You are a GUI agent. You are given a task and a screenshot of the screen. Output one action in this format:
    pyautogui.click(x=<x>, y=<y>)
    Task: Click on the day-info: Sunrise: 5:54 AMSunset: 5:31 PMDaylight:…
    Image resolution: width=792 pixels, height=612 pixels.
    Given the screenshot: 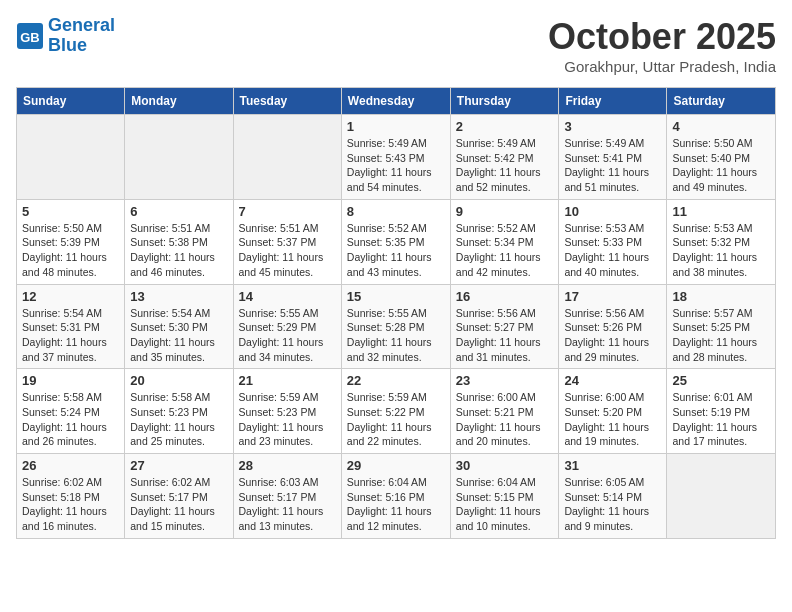 What is the action you would take?
    pyautogui.click(x=70, y=336)
    